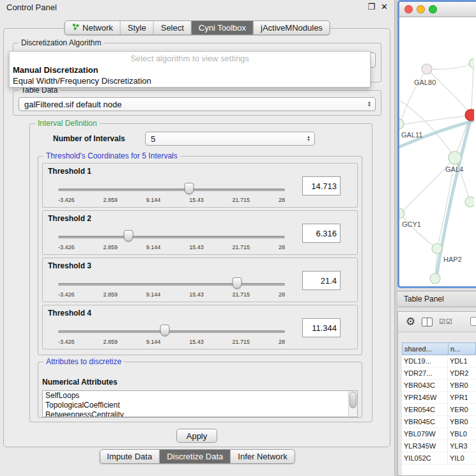 This screenshot has width=476, height=476. Describe the element at coordinates (321, 280) in the screenshot. I see `threshold-value-field: 21.4` at that location.